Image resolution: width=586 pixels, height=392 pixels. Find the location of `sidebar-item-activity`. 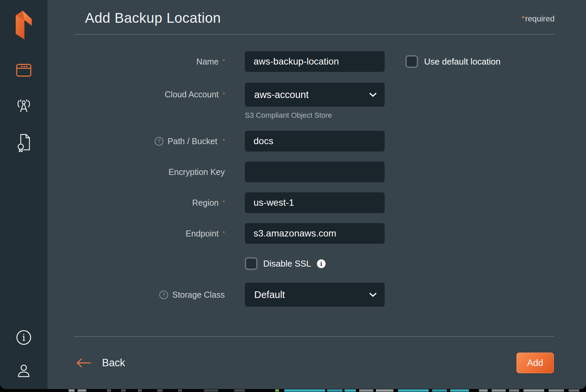

sidebar-item-activity is located at coordinates (24, 105).